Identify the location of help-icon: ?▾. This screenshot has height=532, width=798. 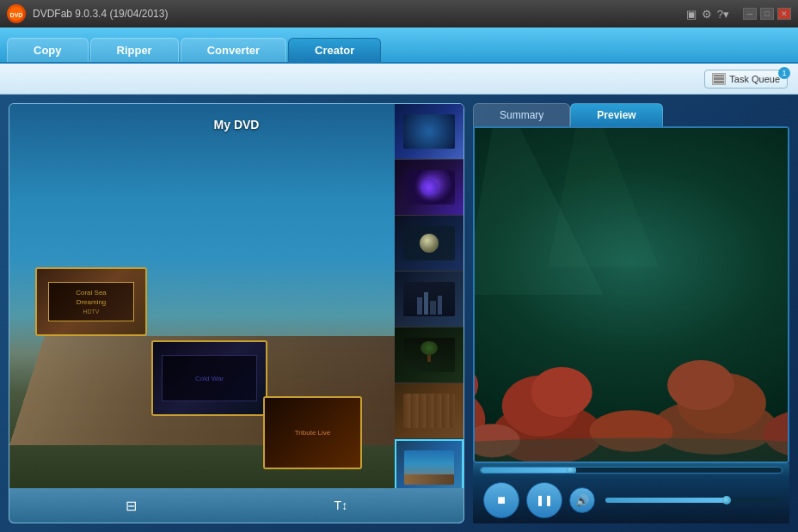
(723, 14).